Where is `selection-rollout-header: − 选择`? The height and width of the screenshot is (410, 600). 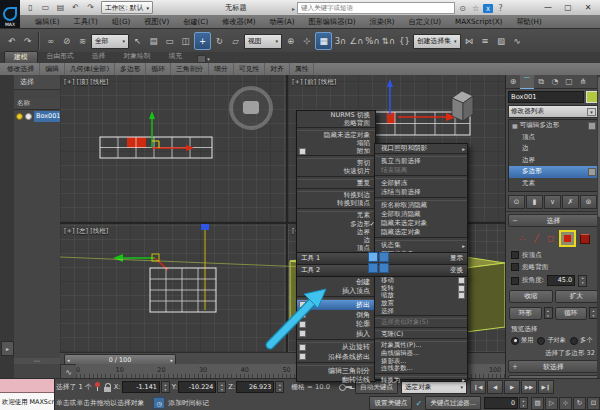
selection-rollout-header: − 选择 is located at coordinates (554, 220).